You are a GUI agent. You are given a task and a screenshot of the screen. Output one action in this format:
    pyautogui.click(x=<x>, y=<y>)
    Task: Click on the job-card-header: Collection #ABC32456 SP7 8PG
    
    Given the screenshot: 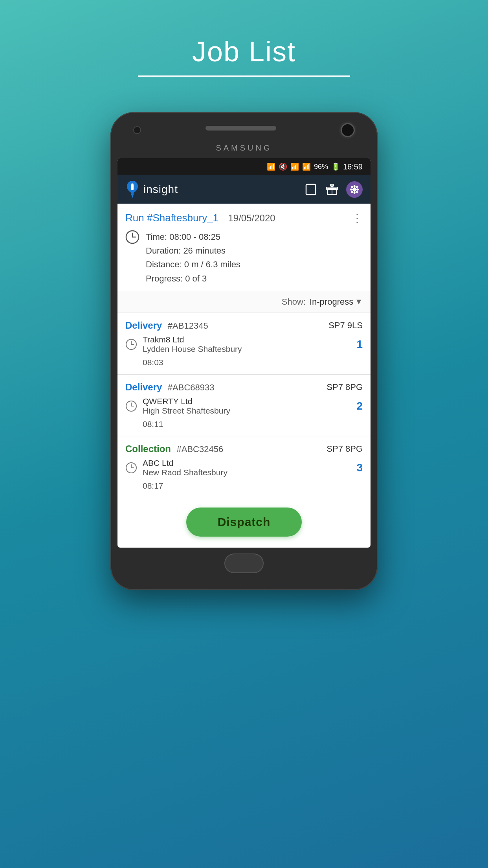 What is the action you would take?
    pyautogui.click(x=244, y=449)
    